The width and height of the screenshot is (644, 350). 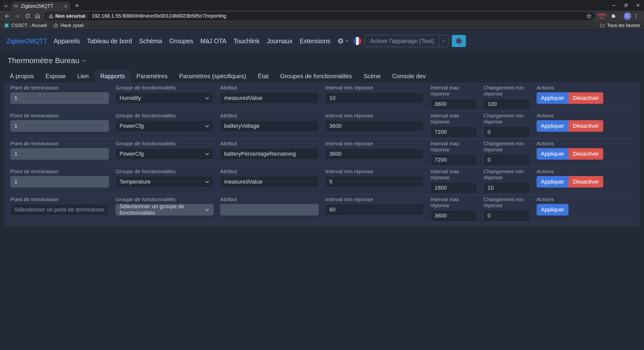 I want to click on tab-groupes-de-fonctionnalit-s: Groupes de fonctionnalités, so click(x=316, y=76).